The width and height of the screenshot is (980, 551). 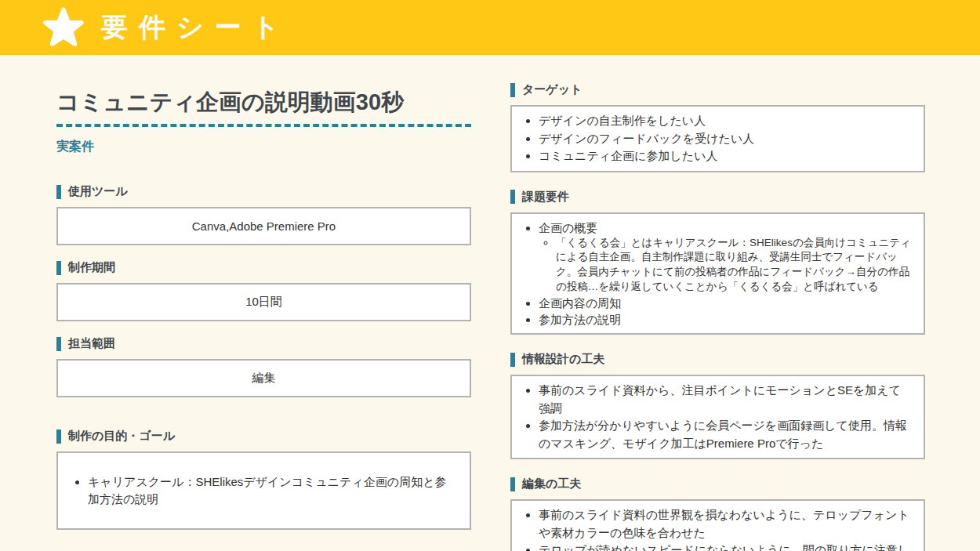 What do you see at coordinates (263, 226) in the screenshot?
I see `section-value-box: Canva,Adobe Premiere Pro` at bounding box center [263, 226].